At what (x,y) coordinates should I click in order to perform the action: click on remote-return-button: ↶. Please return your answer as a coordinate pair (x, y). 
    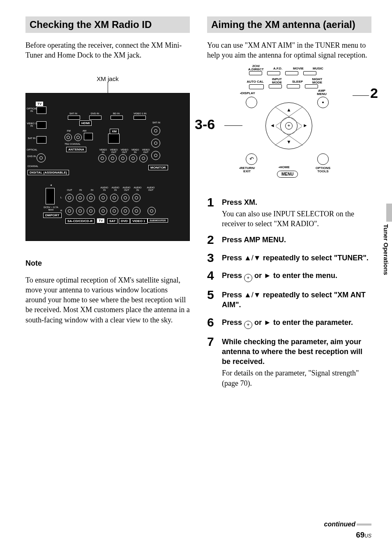
    Looking at the image, I should click on (251, 159).